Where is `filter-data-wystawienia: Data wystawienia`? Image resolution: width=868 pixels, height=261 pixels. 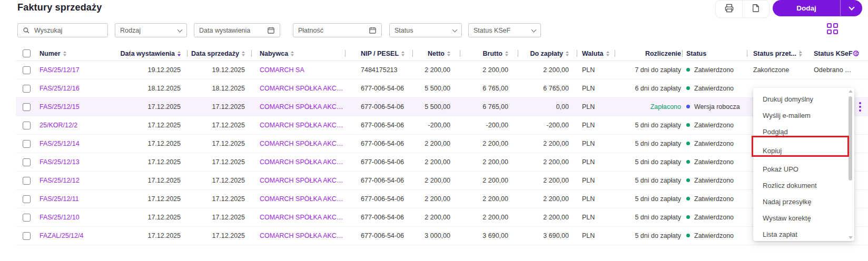
filter-data-wystawienia: Data wystawienia is located at coordinates (237, 31).